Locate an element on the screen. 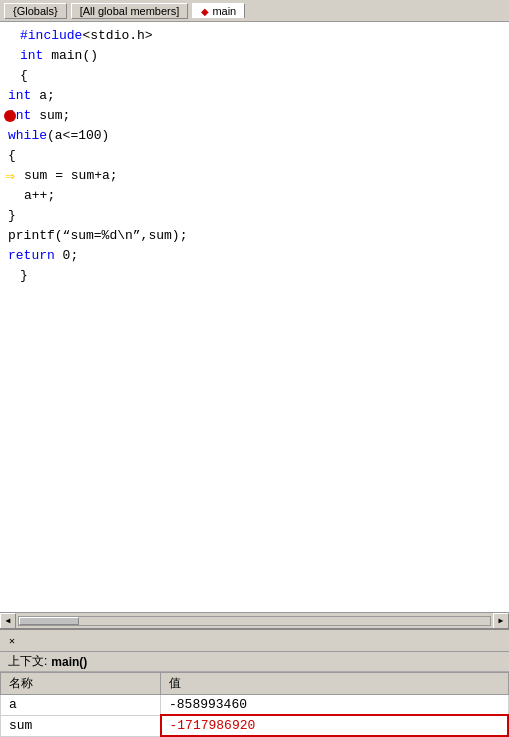 This screenshot has width=509, height=737. code-text-13: } is located at coordinates (24, 276).